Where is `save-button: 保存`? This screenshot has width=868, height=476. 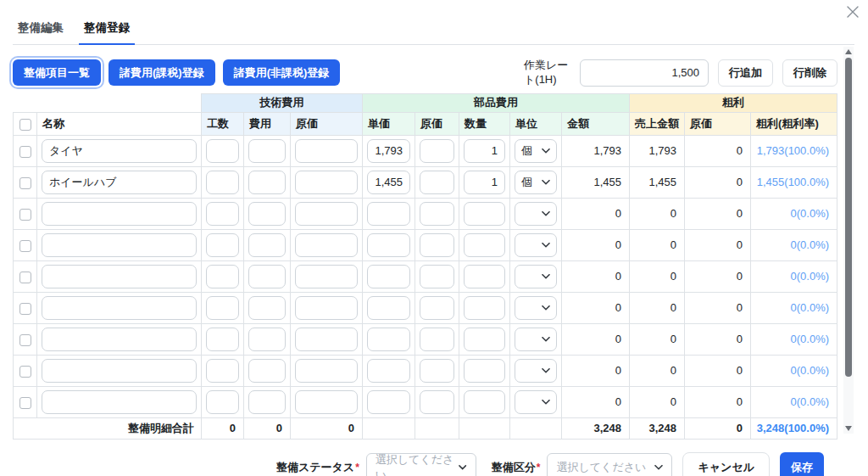
save-button: 保存 is located at coordinates (802, 464).